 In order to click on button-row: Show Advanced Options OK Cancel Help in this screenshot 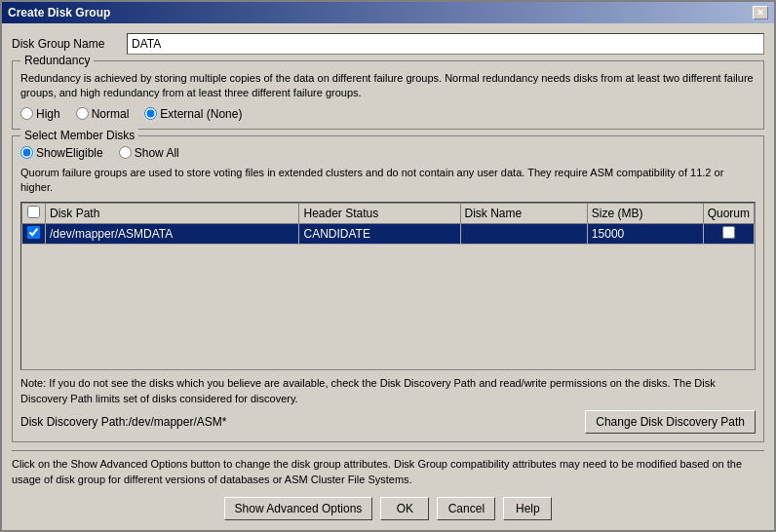, I will do `click(388, 509)`.